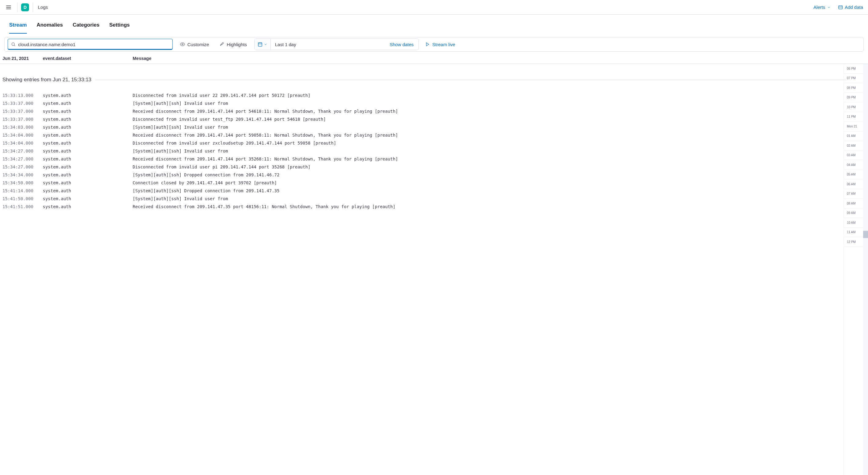 Image resolution: width=868 pixels, height=475 pixels. Describe the element at coordinates (440, 44) in the screenshot. I see `stream-live-button: Stream live` at that location.